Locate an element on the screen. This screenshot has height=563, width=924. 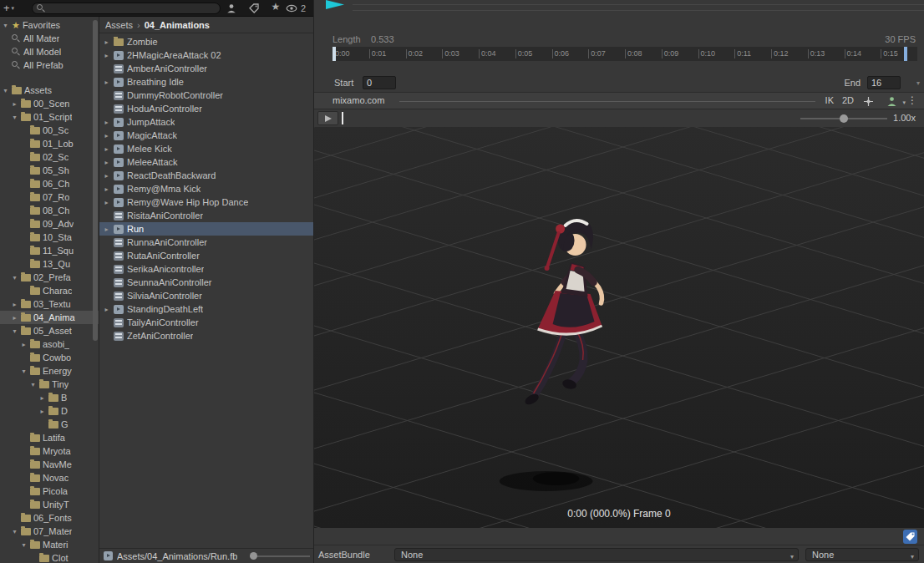
tree-item: Charac is located at coordinates (49, 291).